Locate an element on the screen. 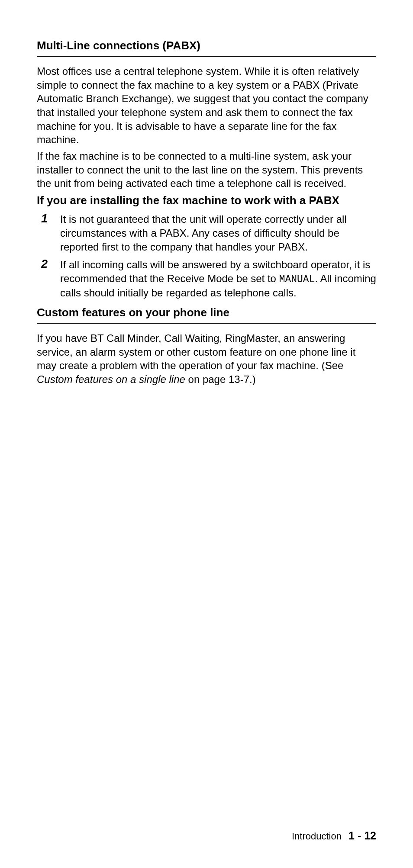 The image size is (413, 868). page-footer: Introduction 1 - 12 is located at coordinates (334, 836).